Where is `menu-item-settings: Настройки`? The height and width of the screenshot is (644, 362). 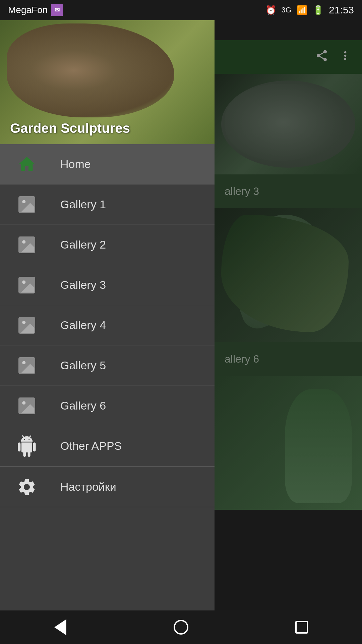 menu-item-settings: Настройки is located at coordinates (107, 487).